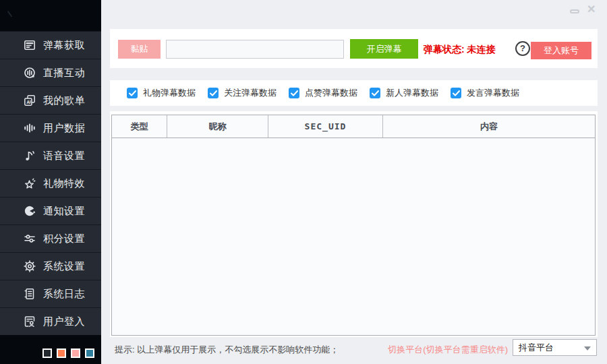  Describe the element at coordinates (329, 93) in the screenshot. I see `filter-like-danmaku: 点赞弹幕数据` at that location.